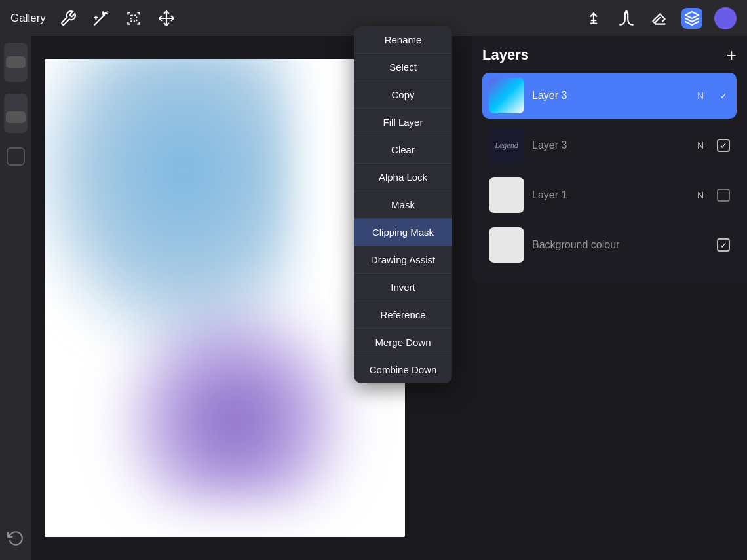 The image size is (747, 560). I want to click on layer-thumbnail-layer3-top, so click(507, 96).